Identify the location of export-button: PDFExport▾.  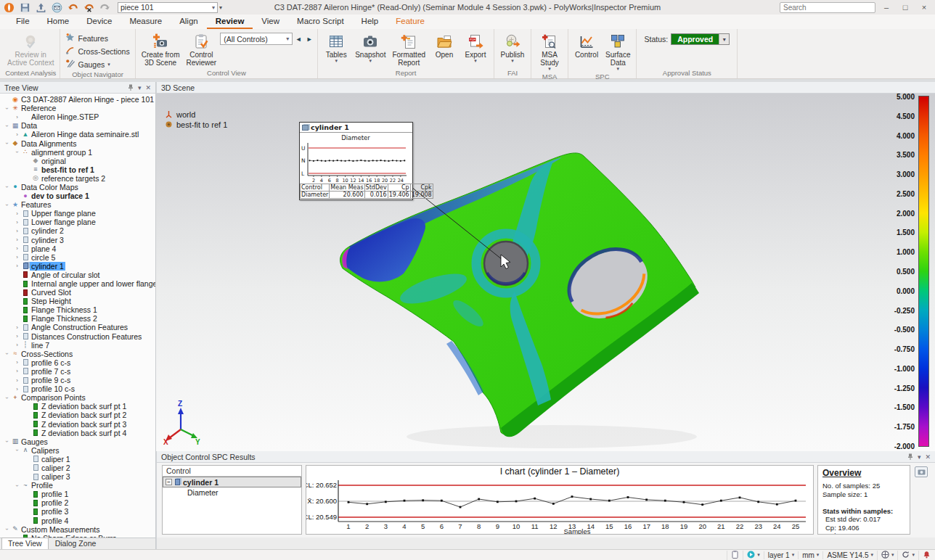
(475, 48).